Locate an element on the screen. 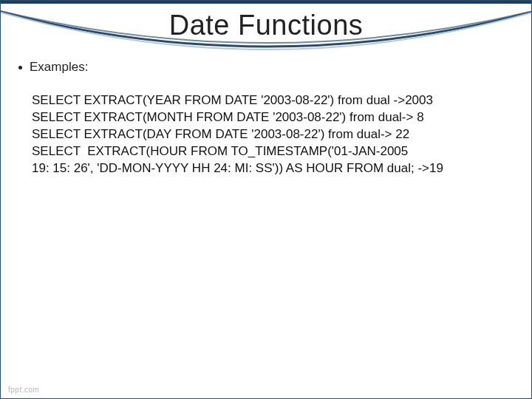  bullet-label: Examples: is located at coordinates (59, 67).